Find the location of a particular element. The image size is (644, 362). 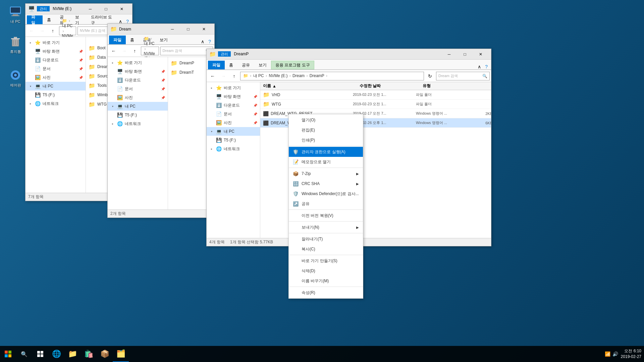

dreamp-maximize-btn: □ is located at coordinates (465, 54).